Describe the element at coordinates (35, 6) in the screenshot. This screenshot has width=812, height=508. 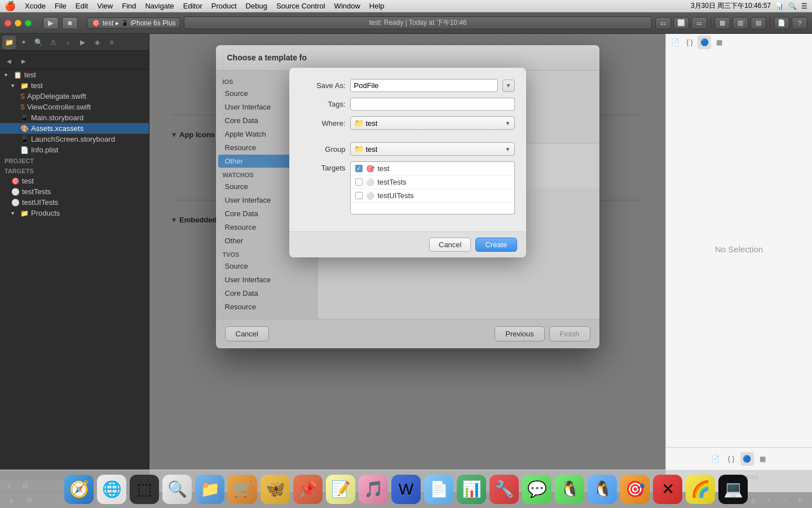
I see `menu-xcode: Xcode` at that location.